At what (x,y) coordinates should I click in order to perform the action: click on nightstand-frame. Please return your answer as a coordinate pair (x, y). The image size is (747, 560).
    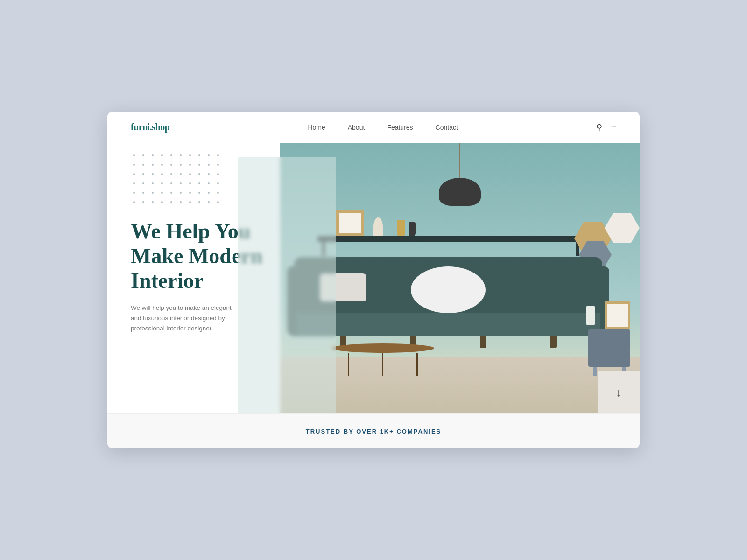
    Looking at the image, I should click on (617, 315).